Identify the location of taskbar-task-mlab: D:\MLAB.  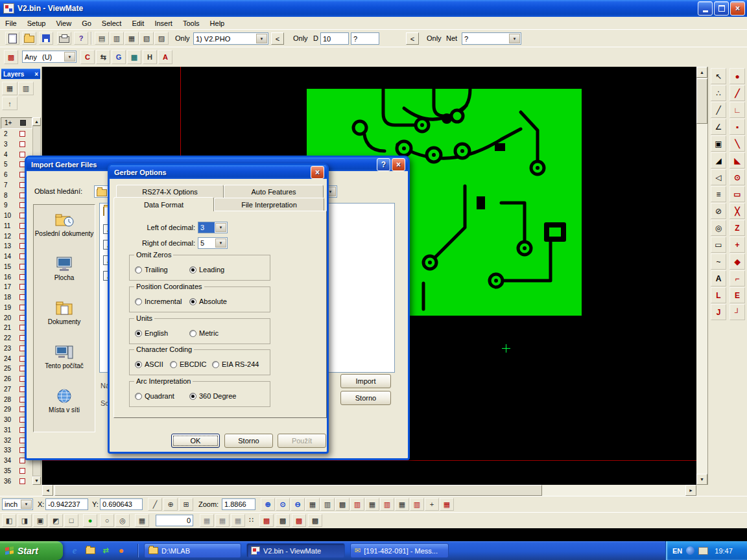
(193, 551).